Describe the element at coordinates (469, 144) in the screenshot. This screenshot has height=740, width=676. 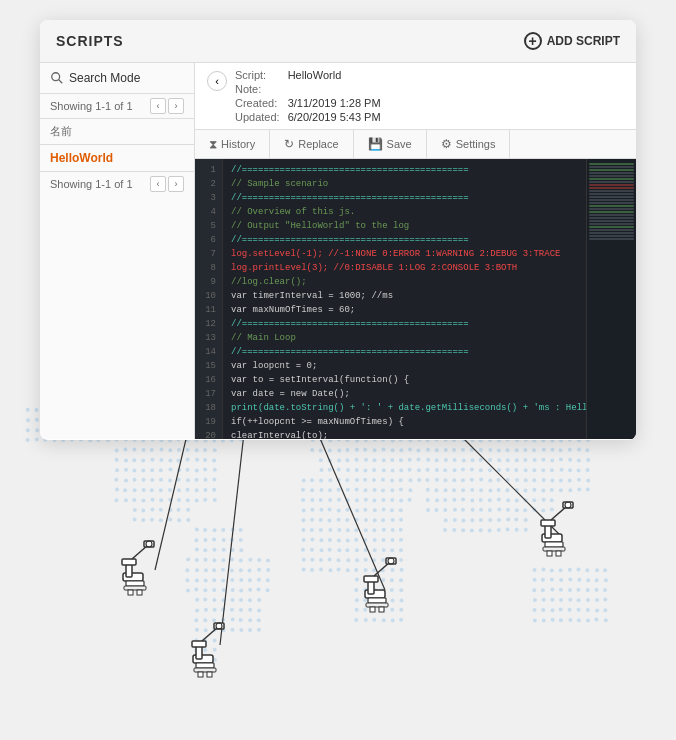
I see `tab-settings: ⚙ Settings` at that location.